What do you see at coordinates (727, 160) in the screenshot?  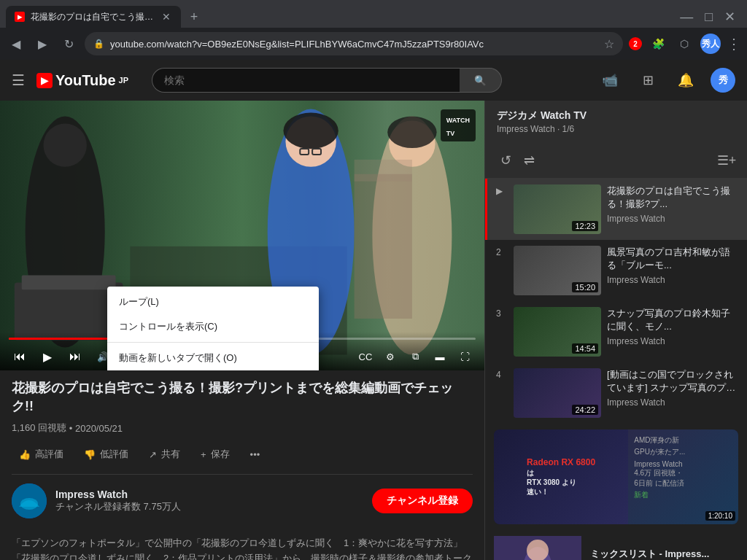 I see `playlist-queue-icon: ☰+` at bounding box center [727, 160].